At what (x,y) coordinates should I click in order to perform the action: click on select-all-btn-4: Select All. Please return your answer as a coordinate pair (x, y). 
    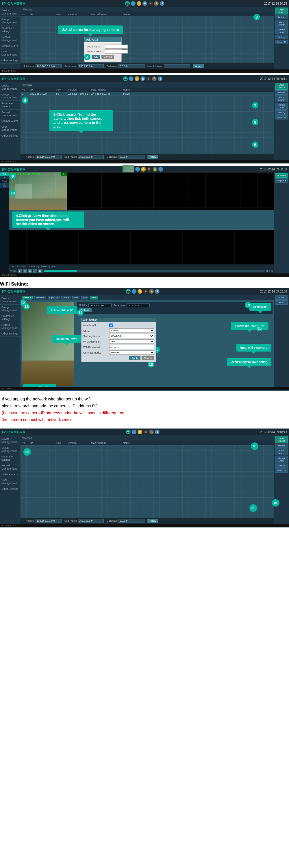
    Looking at the image, I should click on (282, 470).